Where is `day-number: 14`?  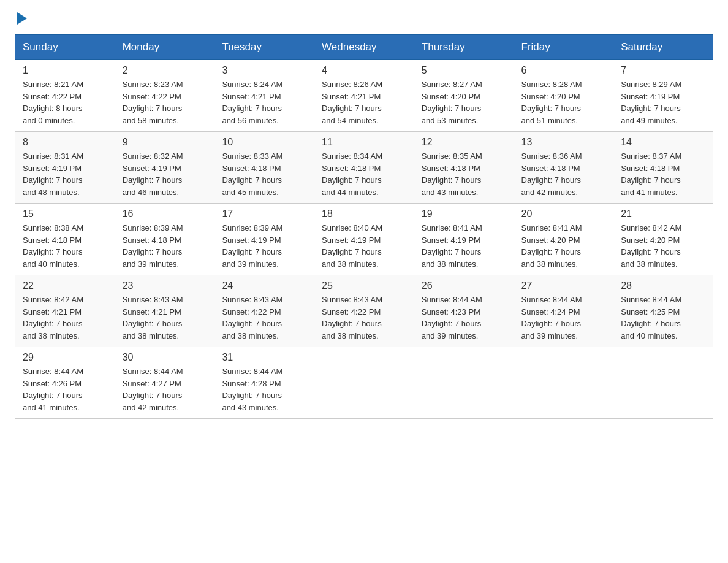 day-number: 14 is located at coordinates (663, 142).